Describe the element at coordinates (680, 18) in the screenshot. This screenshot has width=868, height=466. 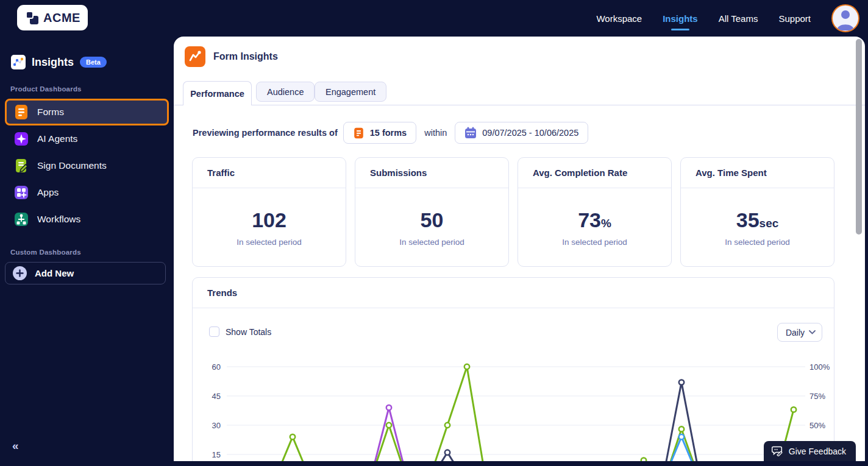
I see `nav-insights: Insights` at that location.